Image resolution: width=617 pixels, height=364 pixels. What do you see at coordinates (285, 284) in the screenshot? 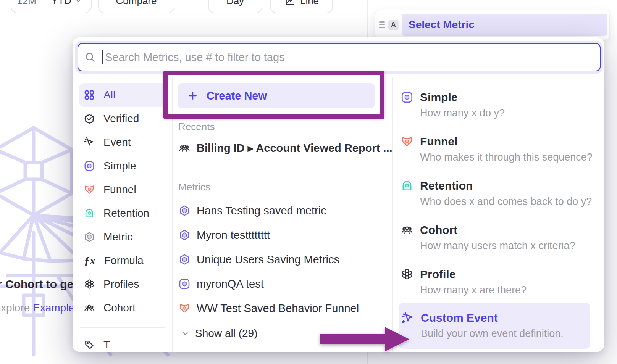
I see `metric-list-item: myronQA test` at bounding box center [285, 284].